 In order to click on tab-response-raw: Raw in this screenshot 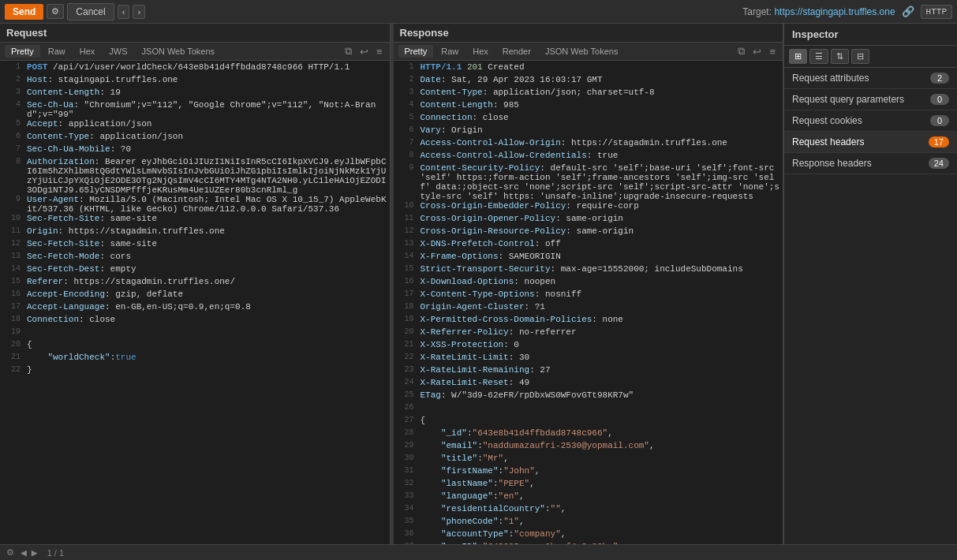, I will do `click(450, 51)`.